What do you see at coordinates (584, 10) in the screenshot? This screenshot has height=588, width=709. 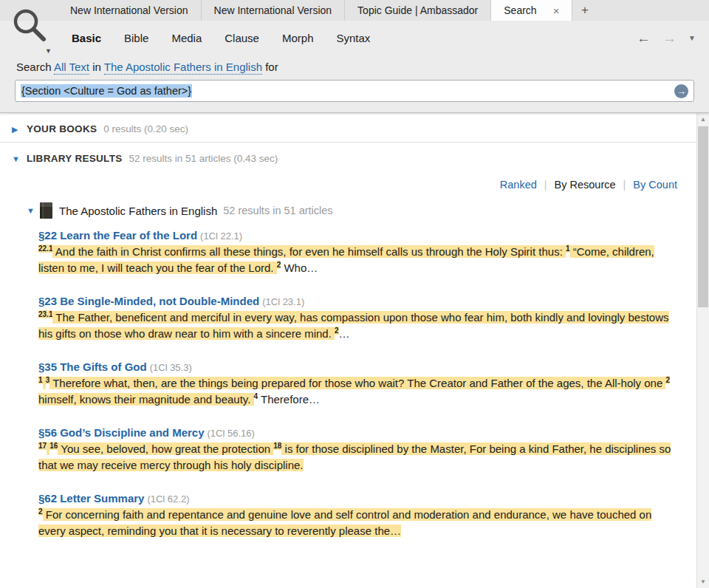 I see `new-tab-button: +` at bounding box center [584, 10].